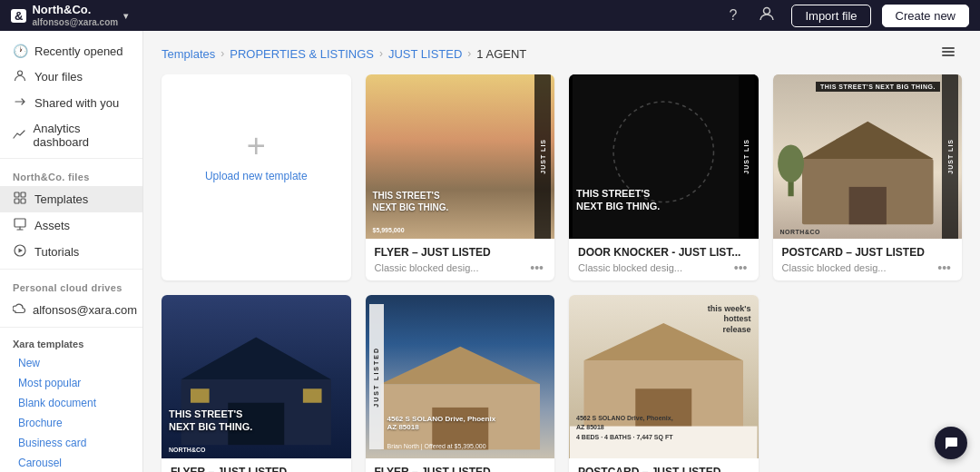  Describe the element at coordinates (71, 310) in the screenshot. I see `sidebar-item-personal-cloud: alfonsos@xara.com` at that location.